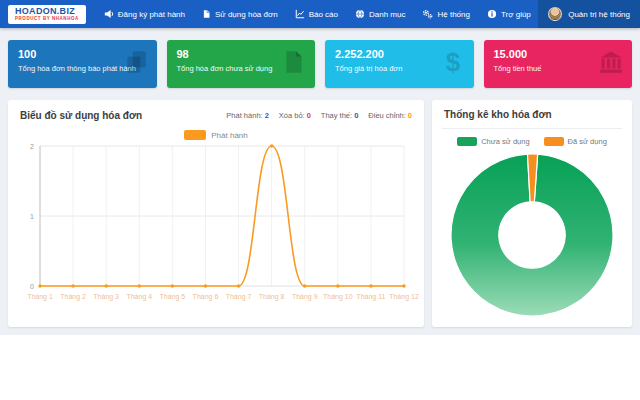  Describe the element at coordinates (532, 128) in the screenshot. I see `divider` at that location.